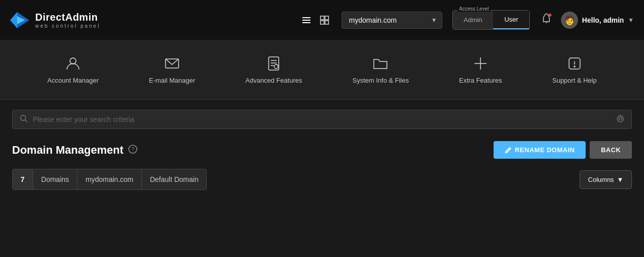  Describe the element at coordinates (480, 70) in the screenshot. I see `sidebar-item-extra-features: Extra Features` at that location.